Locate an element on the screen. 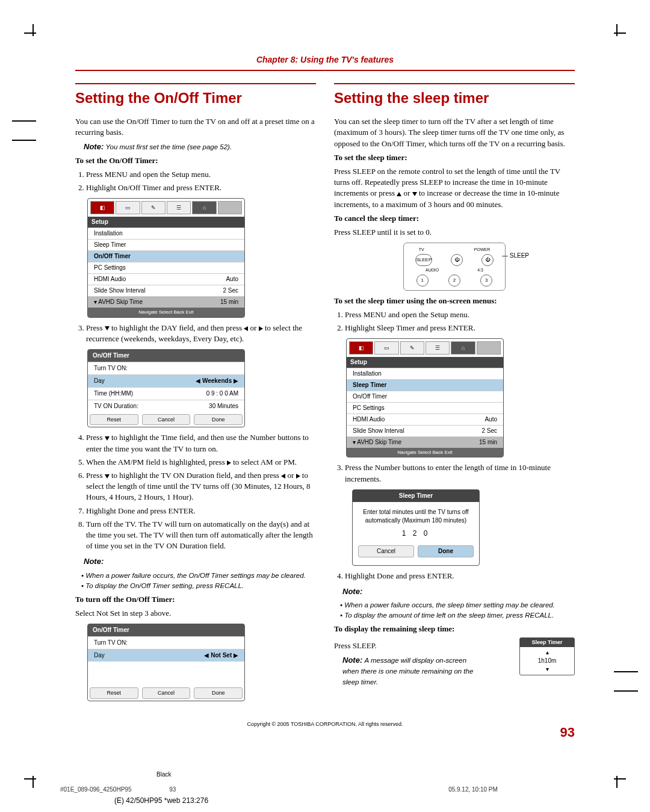  right-note-b: To display the amount of time left on th… is located at coordinates (457, 615).